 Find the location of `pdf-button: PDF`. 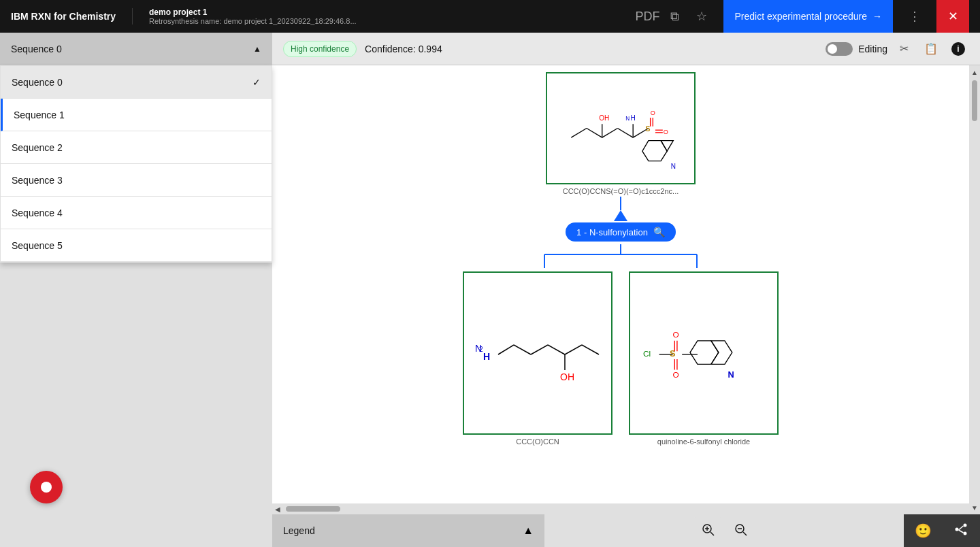

pdf-button: PDF is located at coordinates (647, 16).